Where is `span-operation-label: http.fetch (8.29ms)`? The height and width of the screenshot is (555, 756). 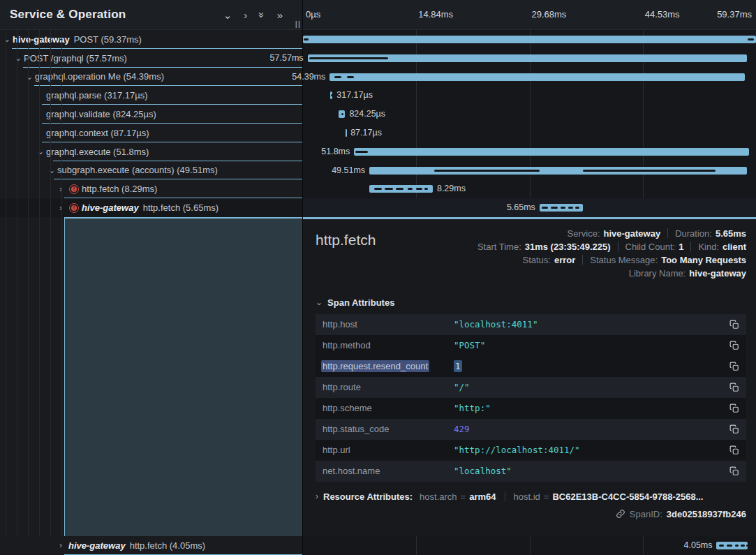
span-operation-label: http.fetch (8.29ms) is located at coordinates (119, 188).